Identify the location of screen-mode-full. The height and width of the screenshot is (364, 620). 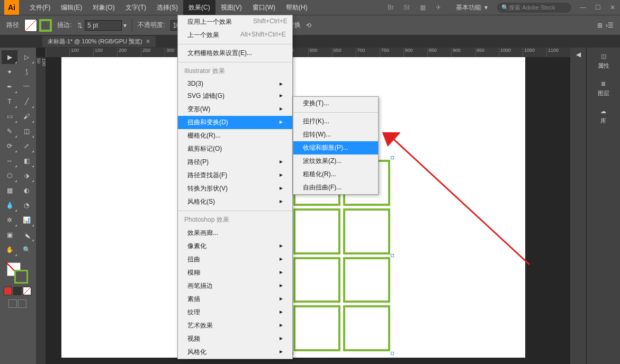
(22, 304).